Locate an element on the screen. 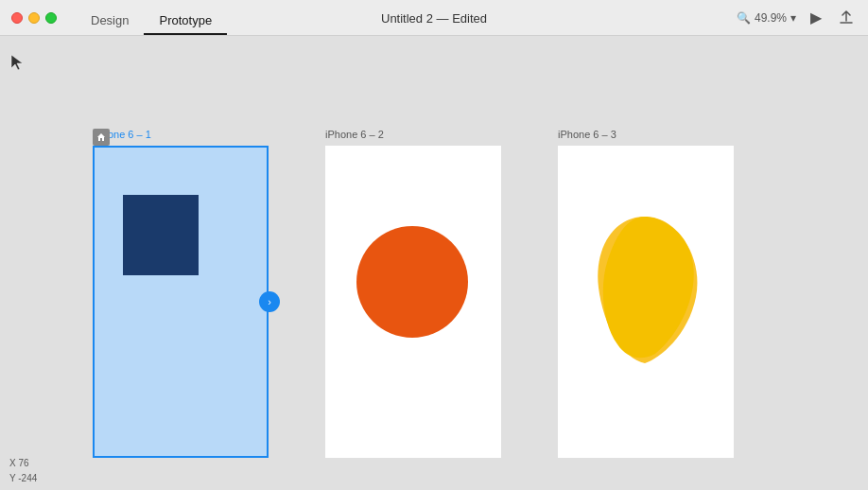 The height and width of the screenshot is (490, 868). share-icon is located at coordinates (846, 18).